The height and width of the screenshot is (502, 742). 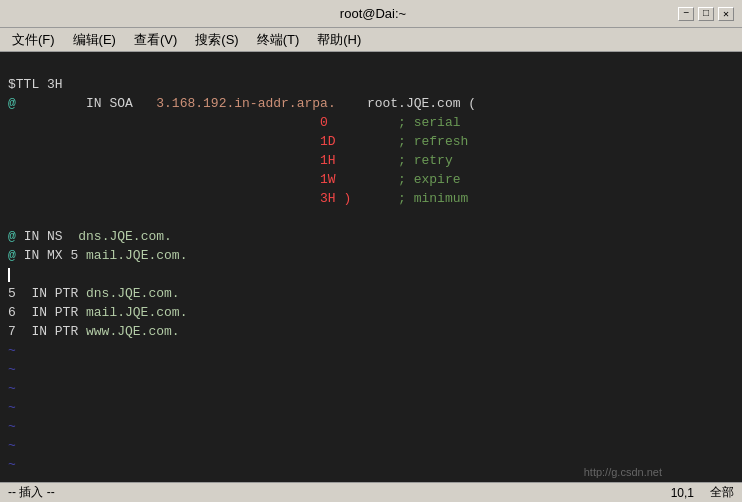 What do you see at coordinates (234, 180) in the screenshot?
I see `line-6: 1W ; expire` at bounding box center [234, 180].